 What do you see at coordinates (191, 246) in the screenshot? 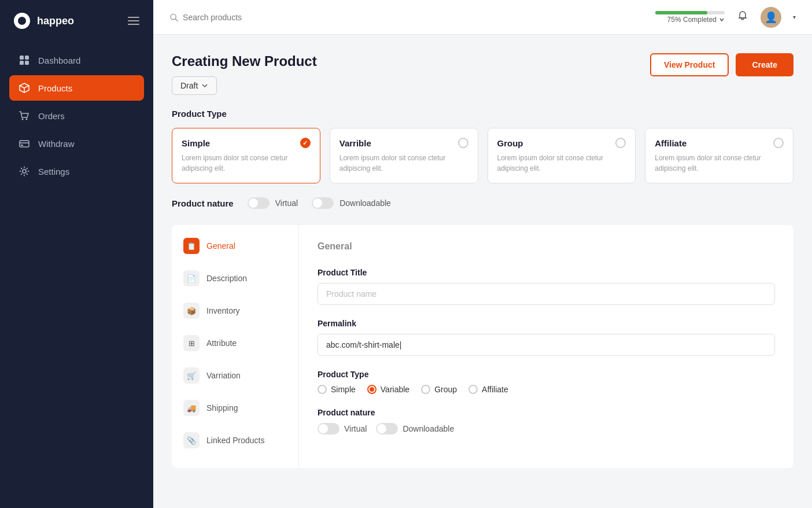
I see `general-icon: 📋` at bounding box center [191, 246].